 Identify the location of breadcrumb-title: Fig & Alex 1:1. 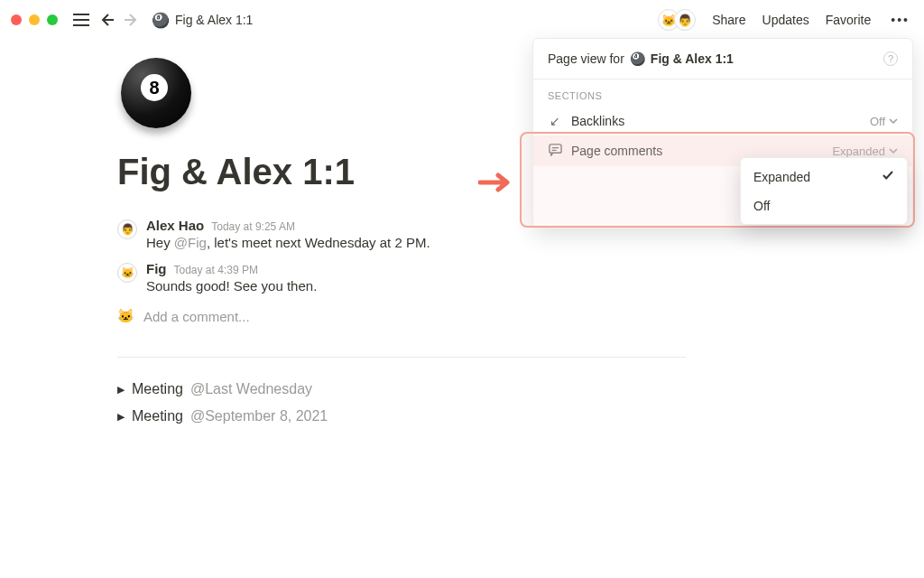
(214, 20).